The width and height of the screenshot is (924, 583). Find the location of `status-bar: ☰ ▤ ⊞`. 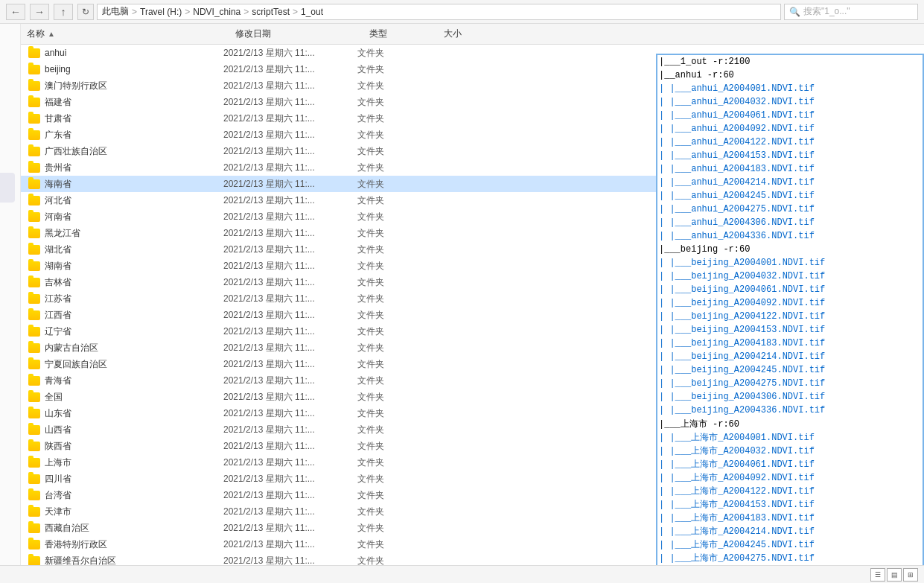

status-bar: ☰ ▤ ⊞ is located at coordinates (462, 574).